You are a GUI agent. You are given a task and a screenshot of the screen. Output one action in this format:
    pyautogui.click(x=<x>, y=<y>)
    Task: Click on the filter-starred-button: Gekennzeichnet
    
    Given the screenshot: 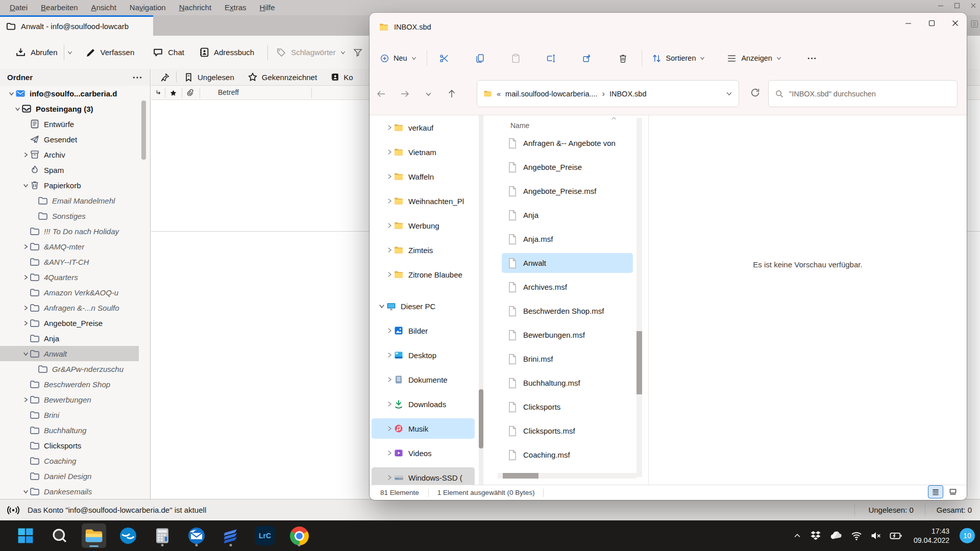 What is the action you would take?
    pyautogui.click(x=282, y=77)
    